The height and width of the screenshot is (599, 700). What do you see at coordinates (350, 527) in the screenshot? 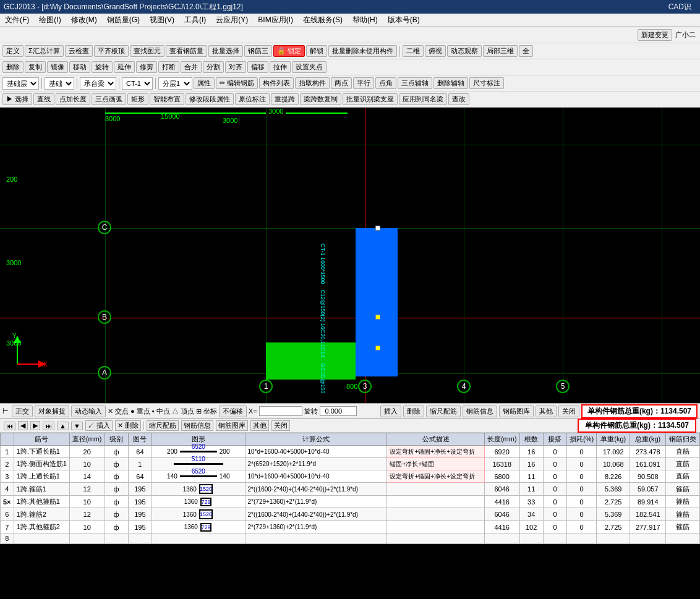
I see `table-row: 71跨.其他箍筋210ф19513607292*(729+1360)+2*(11…` at bounding box center [350, 527].